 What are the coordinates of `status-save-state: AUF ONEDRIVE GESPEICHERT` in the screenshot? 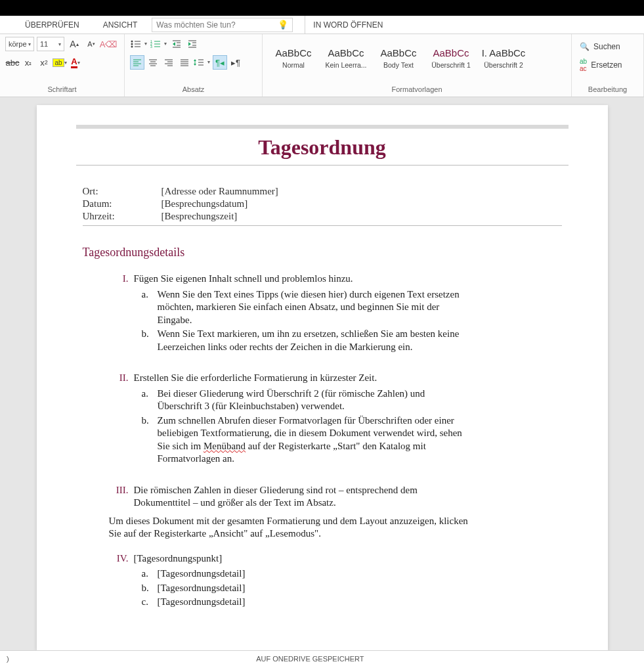 It's located at (310, 659).